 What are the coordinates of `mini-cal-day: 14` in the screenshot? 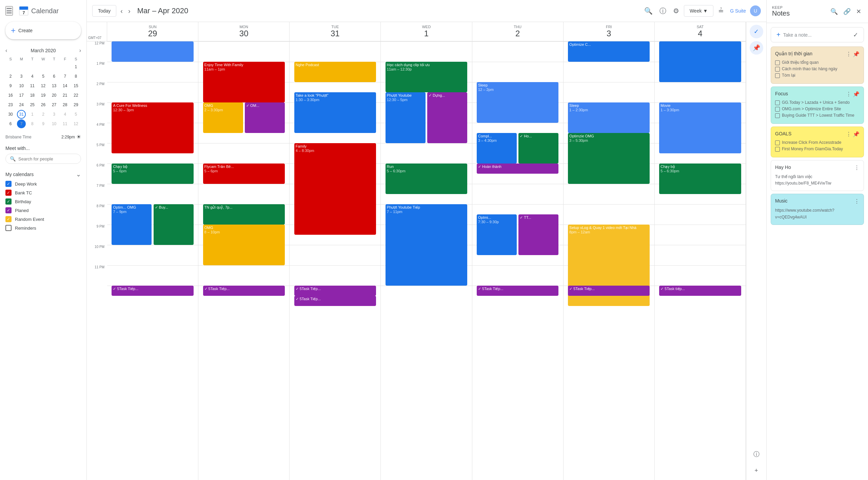 It's located at (65, 86).